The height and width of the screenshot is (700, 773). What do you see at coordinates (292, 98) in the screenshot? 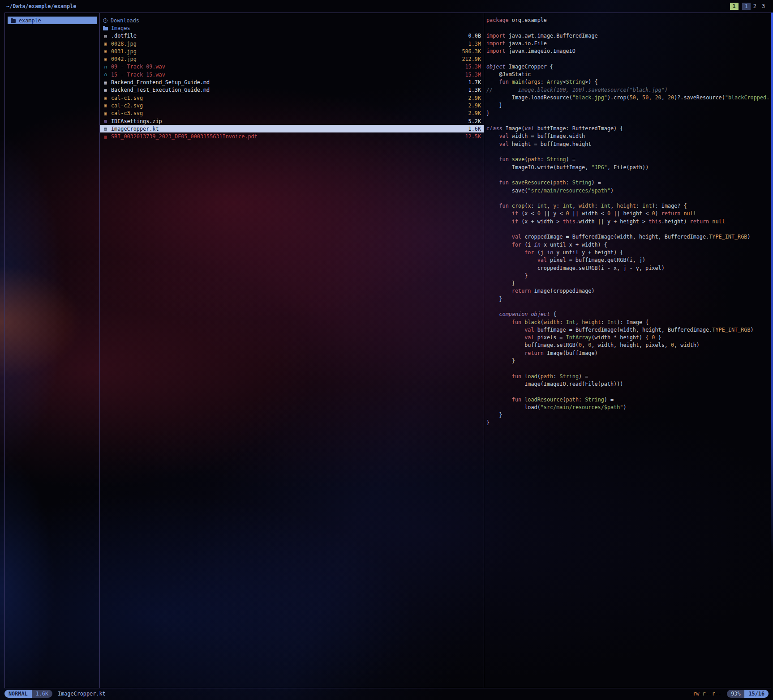
I see `file-row: ▣cal-c1.svg2.9K` at bounding box center [292, 98].